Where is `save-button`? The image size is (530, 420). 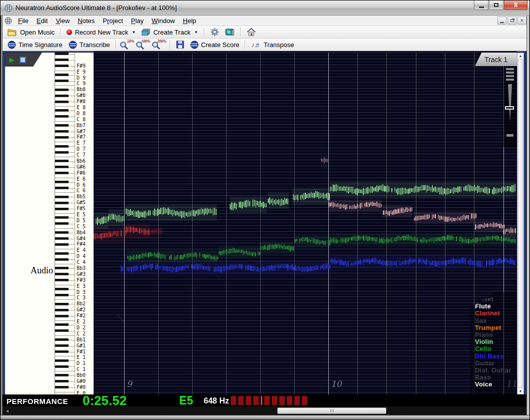
save-button is located at coordinates (180, 45).